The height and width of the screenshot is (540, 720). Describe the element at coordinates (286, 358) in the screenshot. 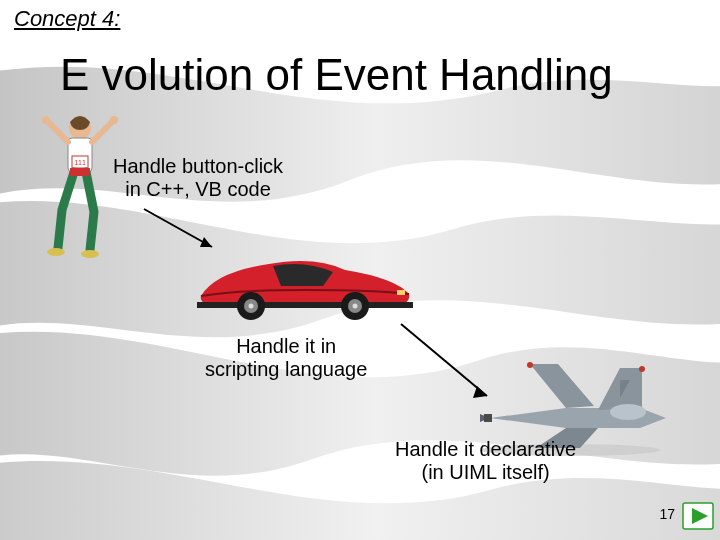

I see `caption-scripting: Handle it in scripting language` at that location.